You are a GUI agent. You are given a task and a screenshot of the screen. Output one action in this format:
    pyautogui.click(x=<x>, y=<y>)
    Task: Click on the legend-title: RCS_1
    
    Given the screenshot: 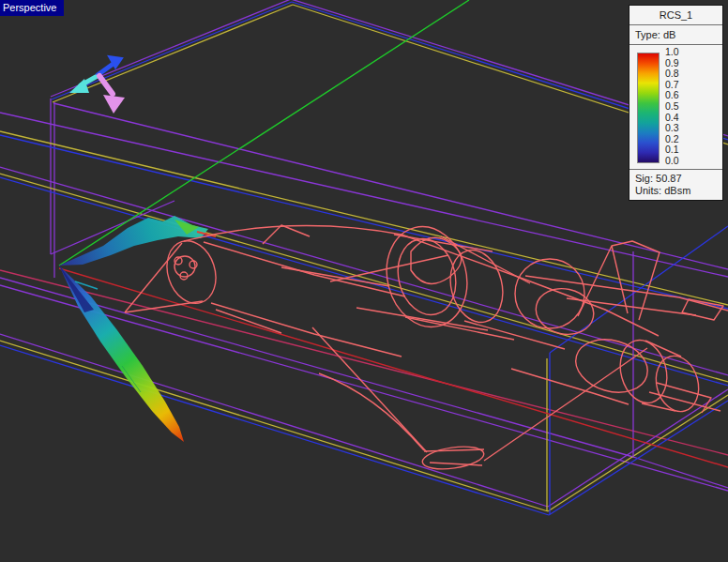 What is the action you would take?
    pyautogui.click(x=675, y=15)
    